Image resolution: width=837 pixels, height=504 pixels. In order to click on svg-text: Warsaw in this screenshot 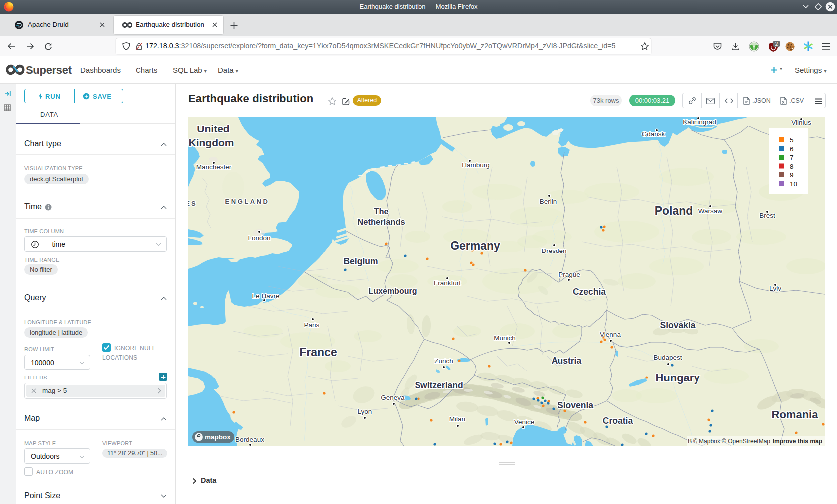, I will do `click(710, 211)`.